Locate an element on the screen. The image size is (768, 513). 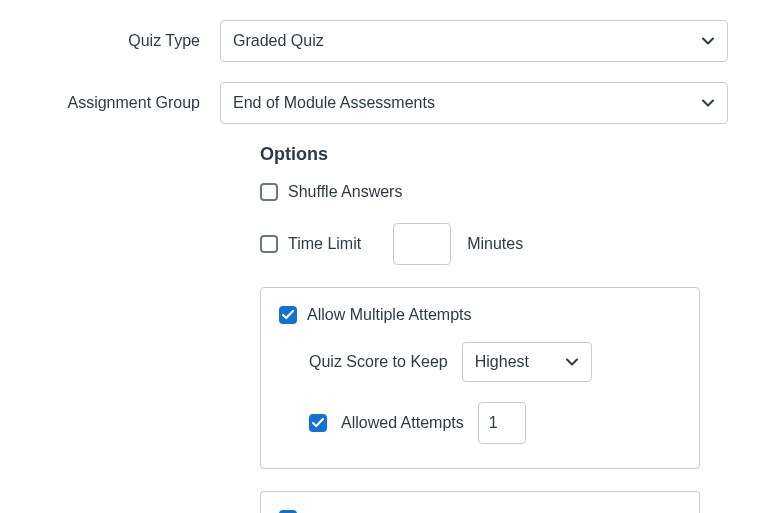
assignment-group-row: Assignment Group End of Module Assessmen… is located at coordinates (384, 103).